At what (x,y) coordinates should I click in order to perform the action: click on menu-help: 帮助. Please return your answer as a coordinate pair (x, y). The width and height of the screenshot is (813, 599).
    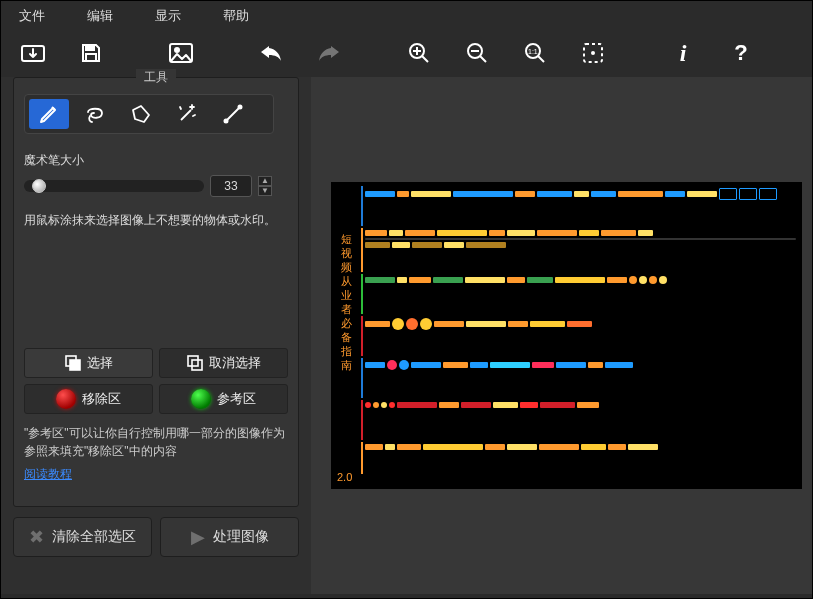
    Looking at the image, I should click on (236, 16).